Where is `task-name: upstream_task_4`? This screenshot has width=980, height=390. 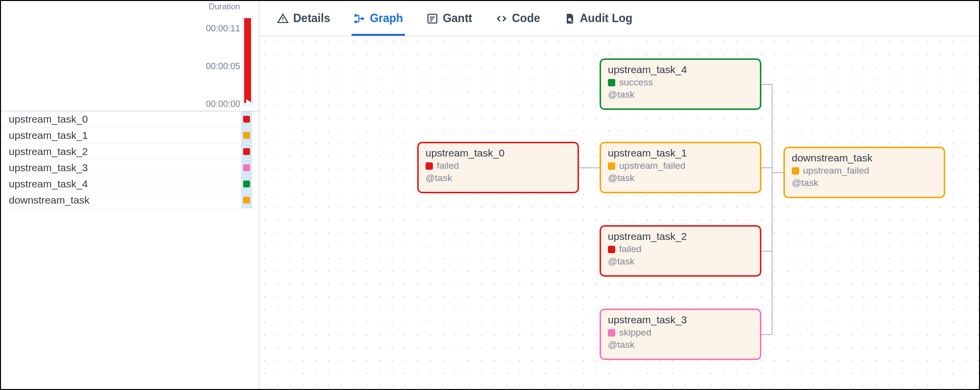 task-name: upstream_task_4 is located at coordinates (48, 184).